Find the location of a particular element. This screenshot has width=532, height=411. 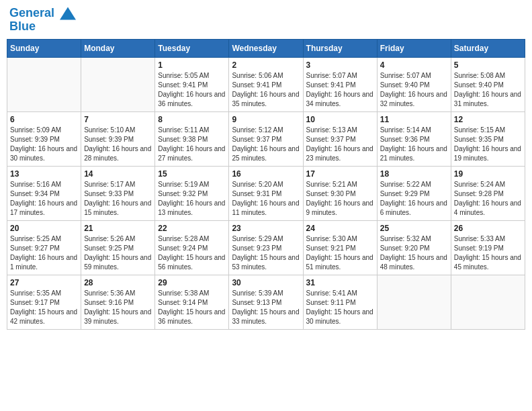

day-detail: Sunrise: 5:33 AM Sunset: 9:19 PM Dayligh… is located at coordinates (488, 253).